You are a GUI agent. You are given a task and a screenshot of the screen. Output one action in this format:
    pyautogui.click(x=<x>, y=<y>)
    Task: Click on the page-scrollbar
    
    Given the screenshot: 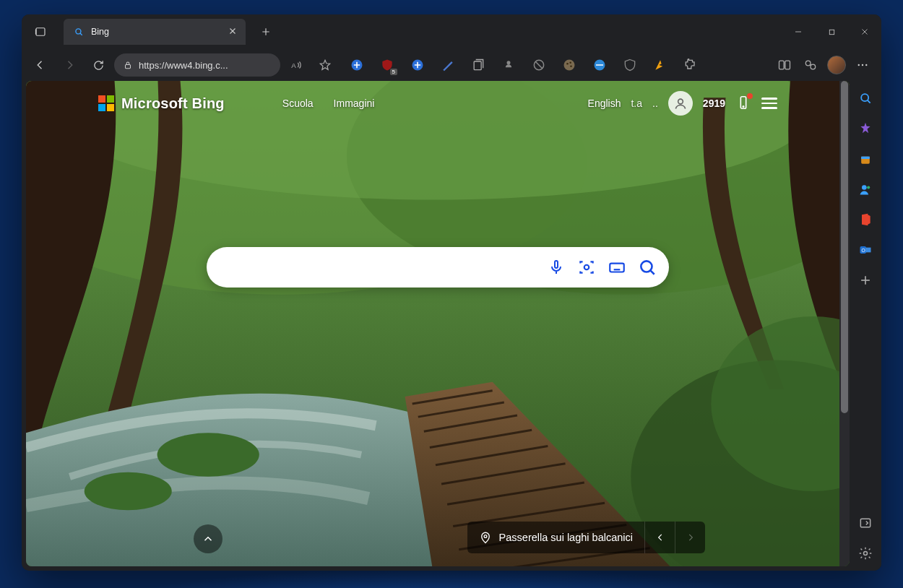 What is the action you would take?
    pyautogui.click(x=844, y=324)
    